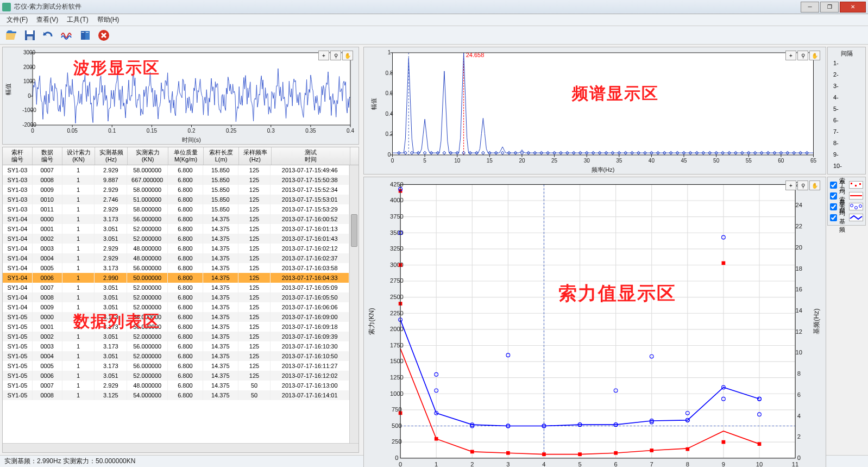 This screenshot has height=467, width=868. What do you see at coordinates (17, 20) in the screenshot?
I see `menu-file: 文件(F)` at bounding box center [17, 20].